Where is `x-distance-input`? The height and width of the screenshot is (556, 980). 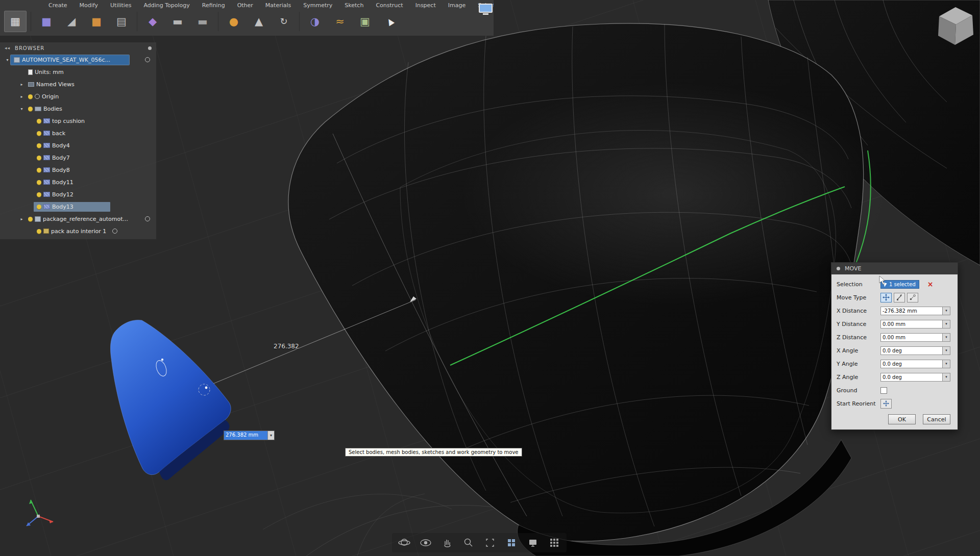 x-distance-input is located at coordinates (912, 311).